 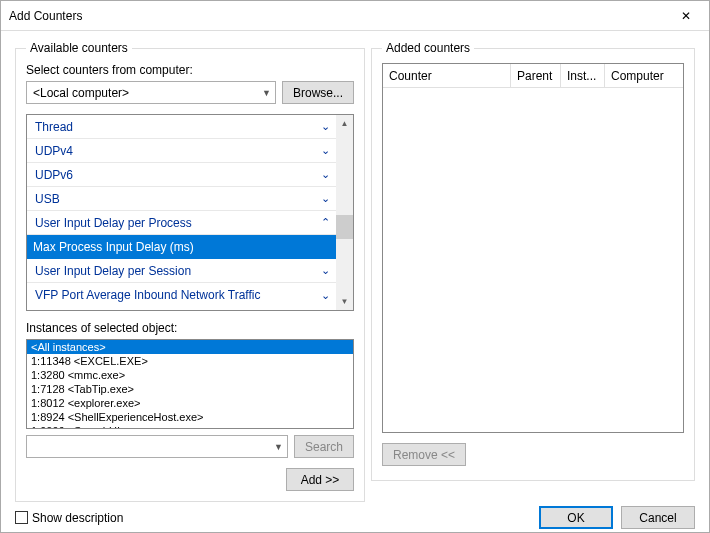 What do you see at coordinates (326, 222) in the screenshot?
I see `chevron-up-icon: ⌃` at bounding box center [326, 222].